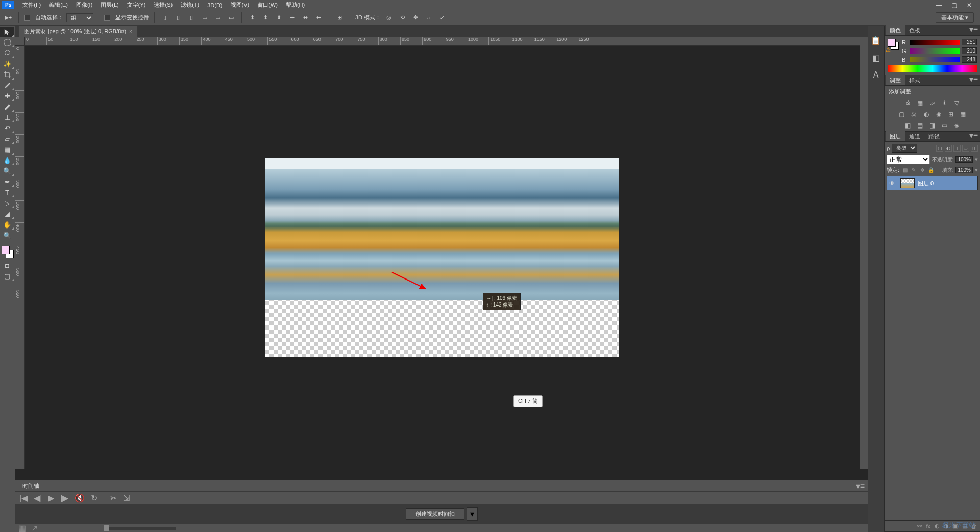  Describe the element at coordinates (7, 150) in the screenshot. I see `gradient-tool: ▦` at that location.